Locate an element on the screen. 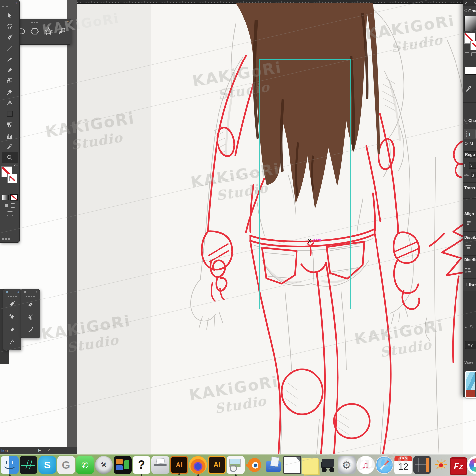  shaper-tool is located at coordinates (10, 70).